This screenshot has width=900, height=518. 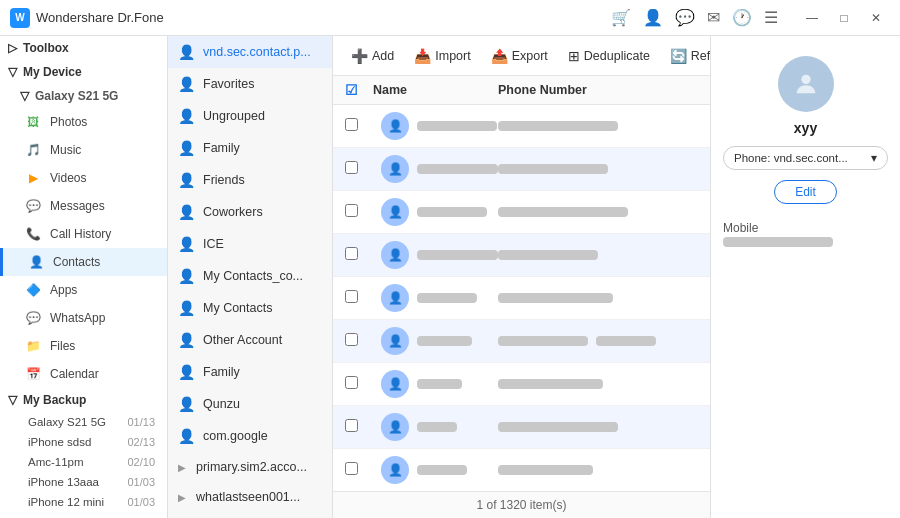 What do you see at coordinates (436, 212) in the screenshot?
I see `contact-name-wrap: 👤` at bounding box center [436, 212].